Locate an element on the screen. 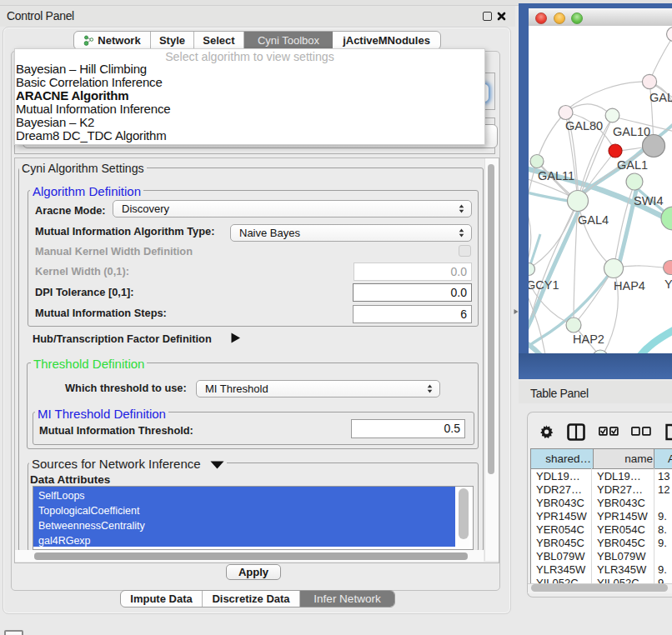 The image size is (672, 635). svg-text: GAL4 is located at coordinates (594, 220).